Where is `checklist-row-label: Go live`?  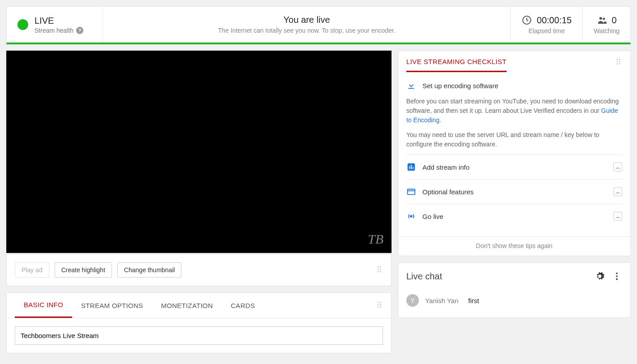
checklist-row-label: Go live is located at coordinates (433, 217).